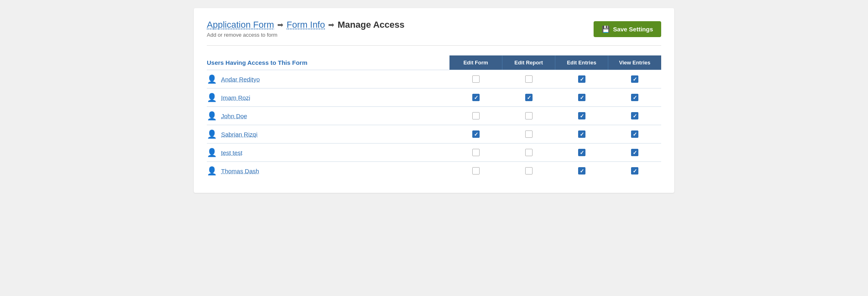  Describe the element at coordinates (240, 79) in the screenshot. I see `user-name: Andar Redityo` at that location.